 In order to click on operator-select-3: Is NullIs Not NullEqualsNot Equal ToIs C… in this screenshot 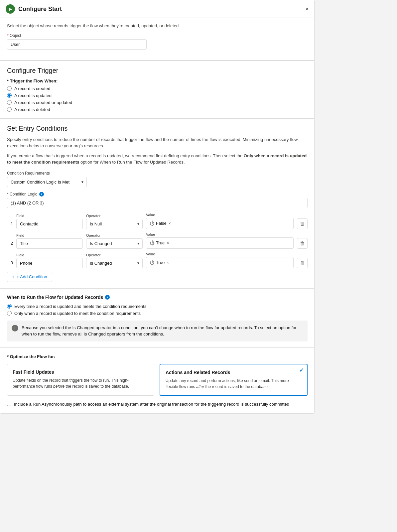, I will do `click(114, 263)`.